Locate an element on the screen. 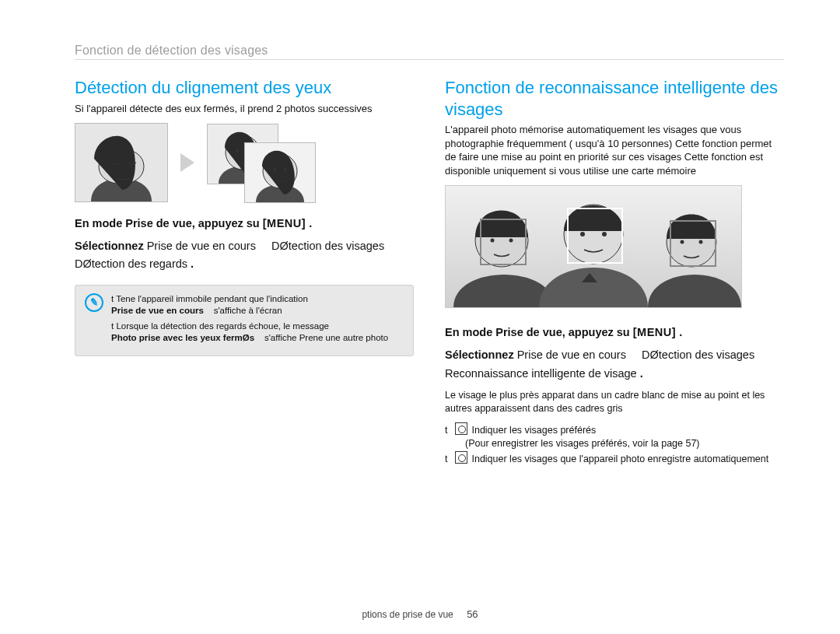 The image size is (840, 634). info-line1-post: s'affiche à l'écran is located at coordinates (248, 310).